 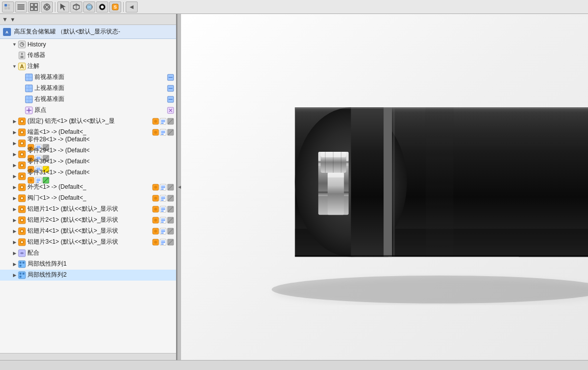 I want to click on expand-arrow-alum4, so click(x=14, y=231).